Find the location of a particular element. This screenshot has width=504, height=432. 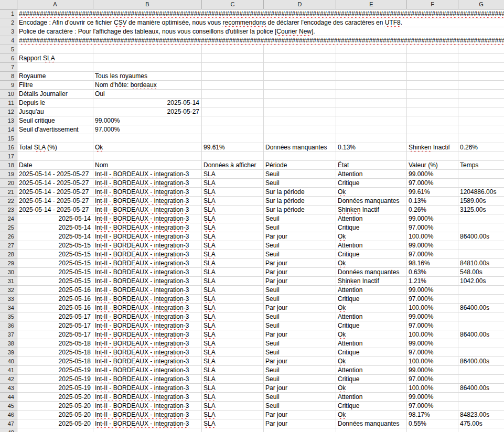

cell-G37: 86400.00s is located at coordinates (481, 334).